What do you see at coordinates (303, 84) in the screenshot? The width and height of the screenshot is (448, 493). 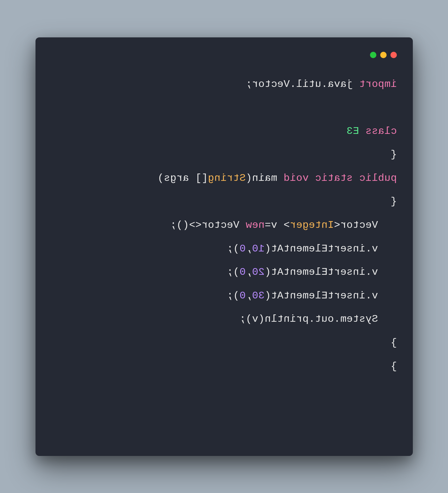 I see `code-text: java.util.Vector;` at bounding box center [303, 84].